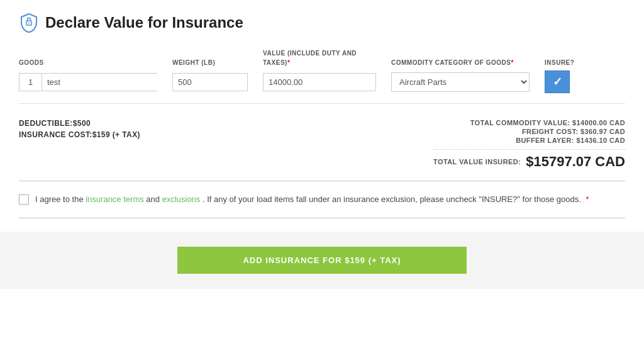 The image size is (644, 360). I want to click on total-commodity-line: TOTAL COMMODITY VALUE: $14000.00 CAD, so click(548, 123).